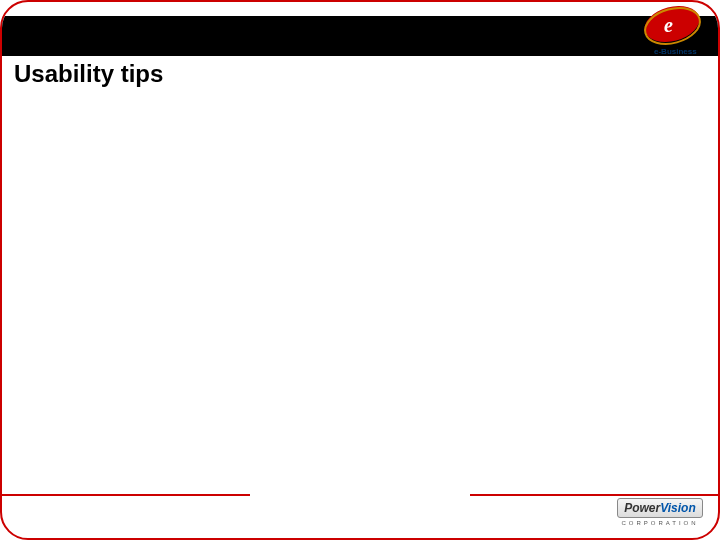 This screenshot has height=540, width=720. What do you see at coordinates (360, 495) in the screenshot?
I see `footer-divider-gap` at bounding box center [360, 495].